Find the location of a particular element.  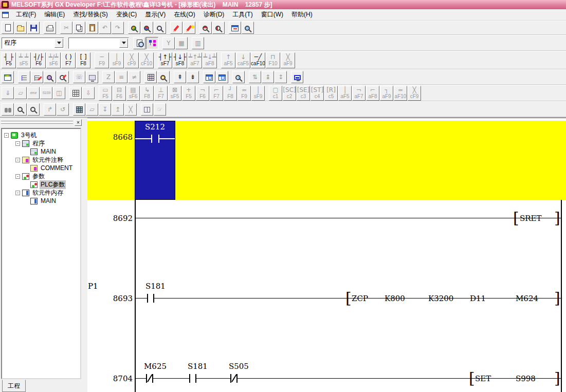

menu-item: 工程(F) is located at coordinates (26, 14).